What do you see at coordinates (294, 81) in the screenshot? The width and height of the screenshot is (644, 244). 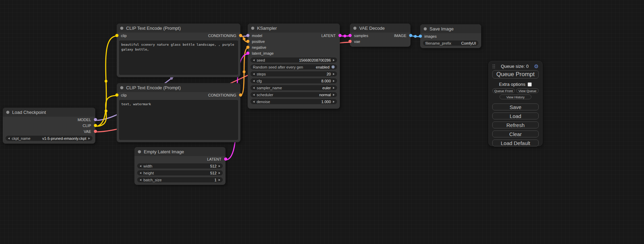 I see `cfg-widget: cfg 8.000` at bounding box center [294, 81].